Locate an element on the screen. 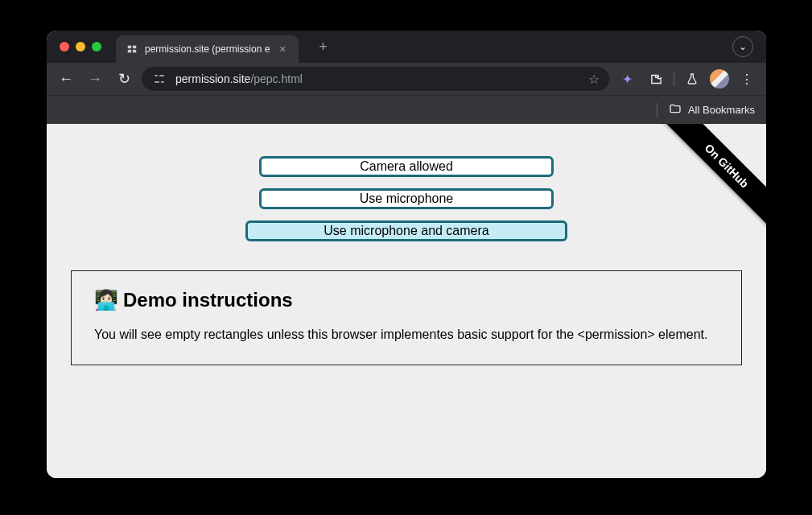 This screenshot has width=812, height=515. labs-button is located at coordinates (692, 79).